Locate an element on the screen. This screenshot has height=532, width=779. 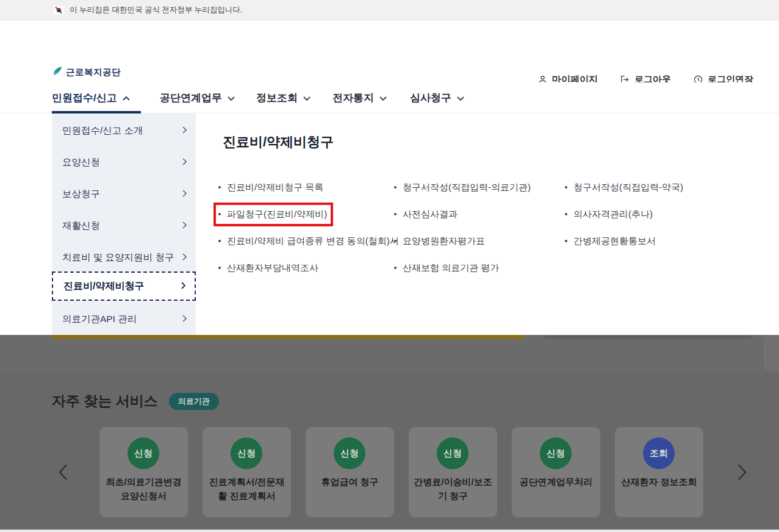
link-label: 간병제공현황통보서 is located at coordinates (615, 242).